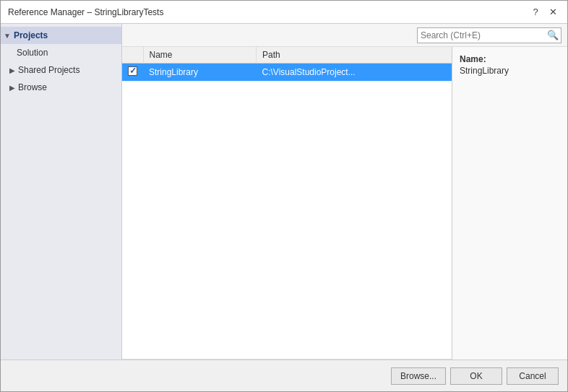 The image size is (568, 392). I want to click on close-button: ✕, so click(553, 12).